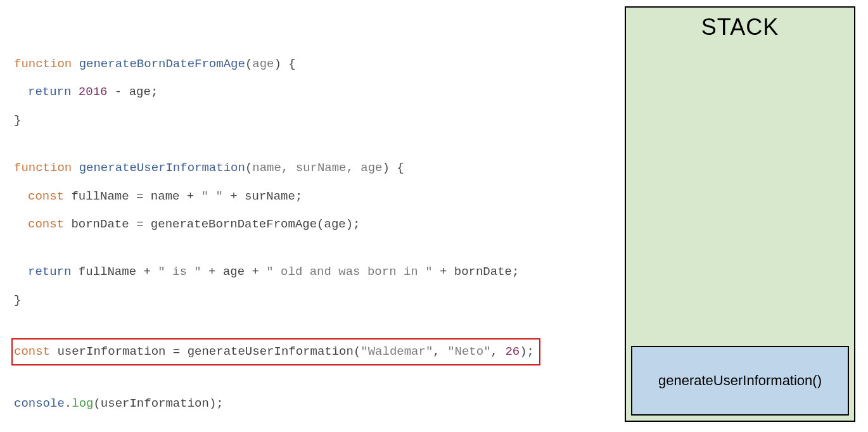  What do you see at coordinates (278, 196) in the screenshot?
I see `code-line-5: const fullName = name + " " + surName;` at bounding box center [278, 196].